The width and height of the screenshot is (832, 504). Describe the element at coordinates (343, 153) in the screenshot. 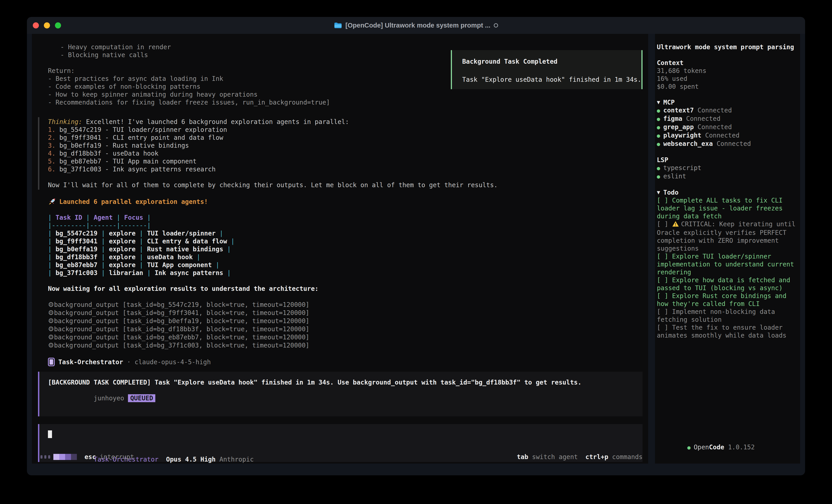

I see `thinking-block: Thinking:Excellent! I've launched 6 back…` at that location.